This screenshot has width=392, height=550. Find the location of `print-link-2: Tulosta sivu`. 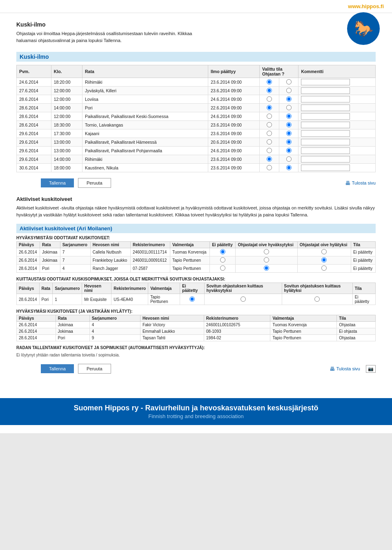

print-link-2: Tulosta sivu is located at coordinates (345, 369).